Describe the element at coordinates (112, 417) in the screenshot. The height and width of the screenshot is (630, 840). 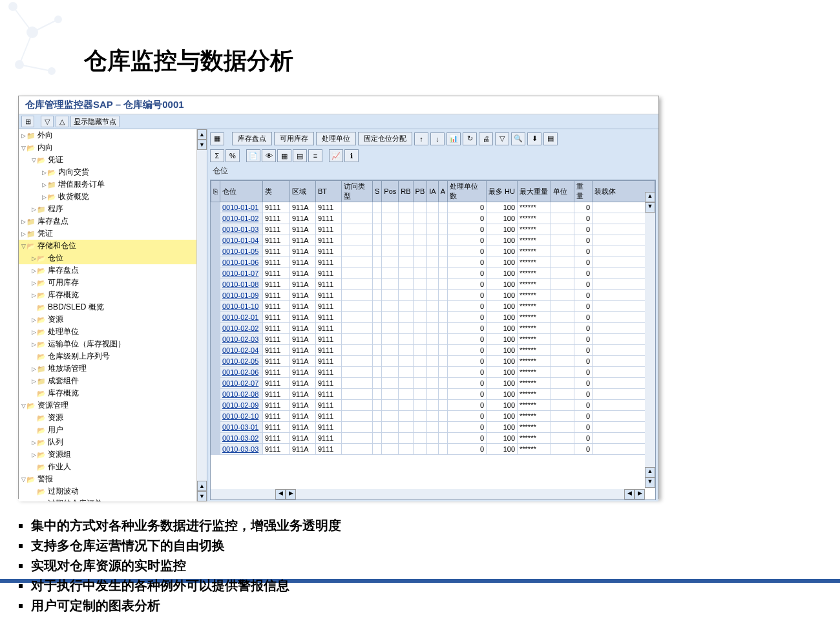
I see `tree-item: 资源` at that location.